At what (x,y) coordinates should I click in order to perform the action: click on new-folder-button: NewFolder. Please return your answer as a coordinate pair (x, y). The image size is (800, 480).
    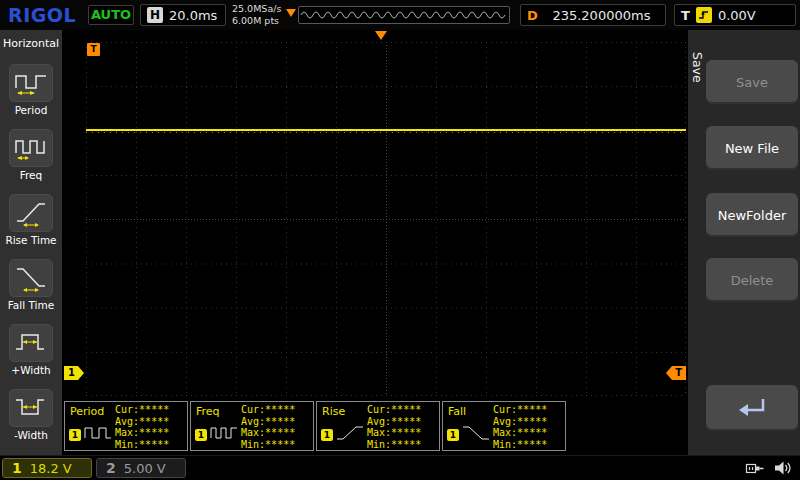
    Looking at the image, I should click on (752, 215).